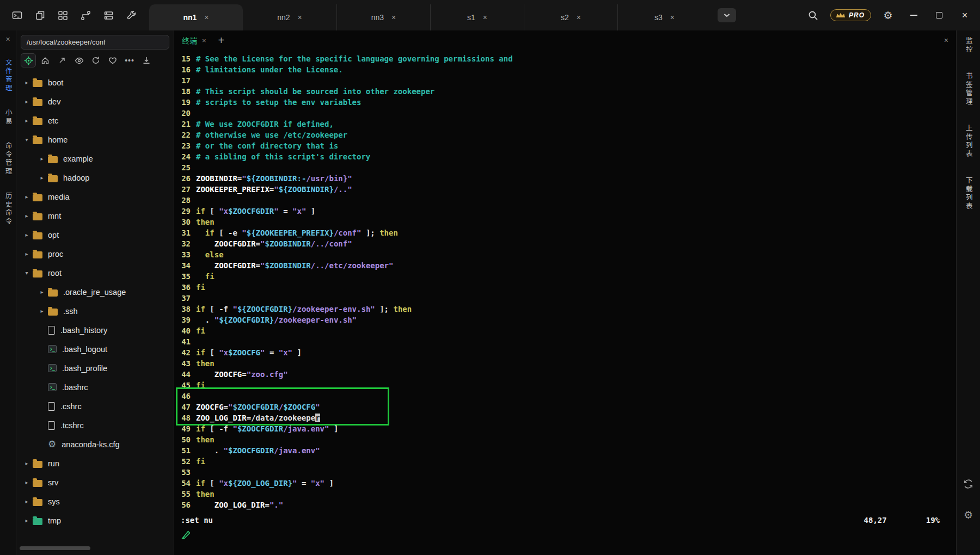 The width and height of the screenshot is (980, 555). I want to click on new-terminal-button: +, so click(222, 40).